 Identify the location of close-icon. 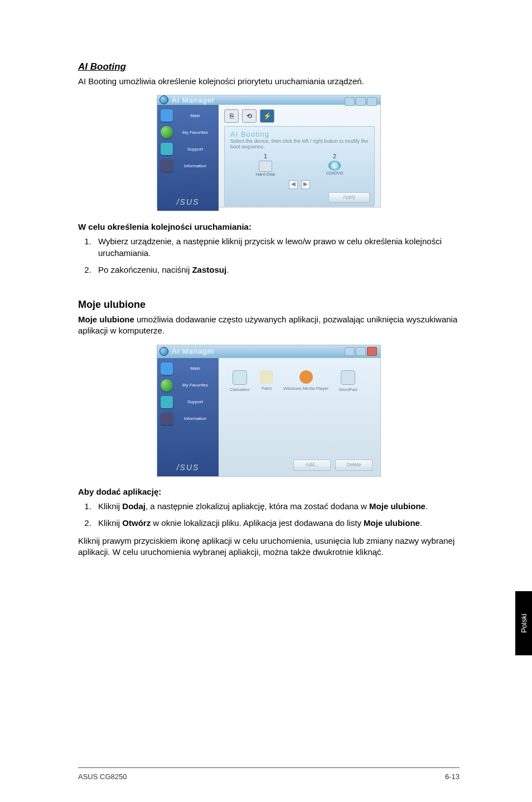
(372, 351).